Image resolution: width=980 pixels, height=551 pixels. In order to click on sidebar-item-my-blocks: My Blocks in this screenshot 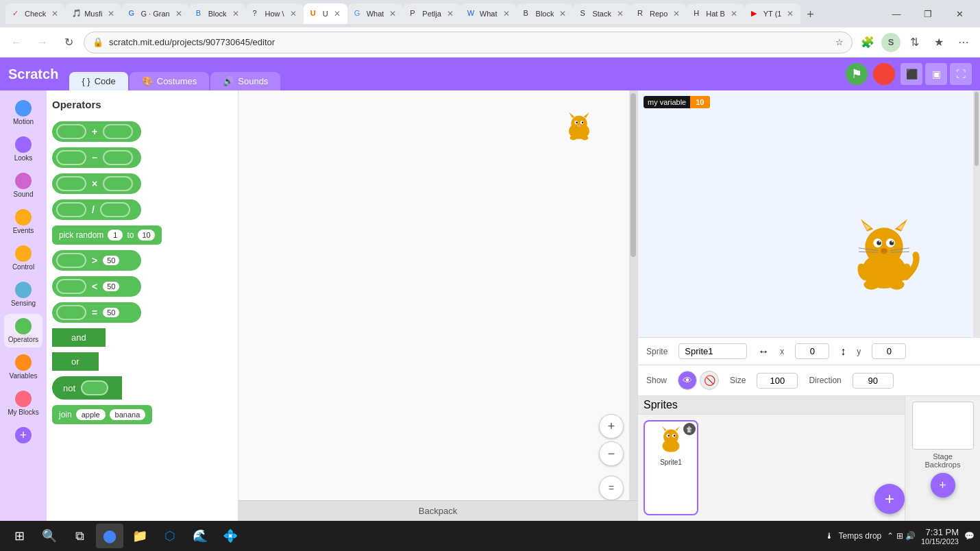, I will do `click(23, 403)`.